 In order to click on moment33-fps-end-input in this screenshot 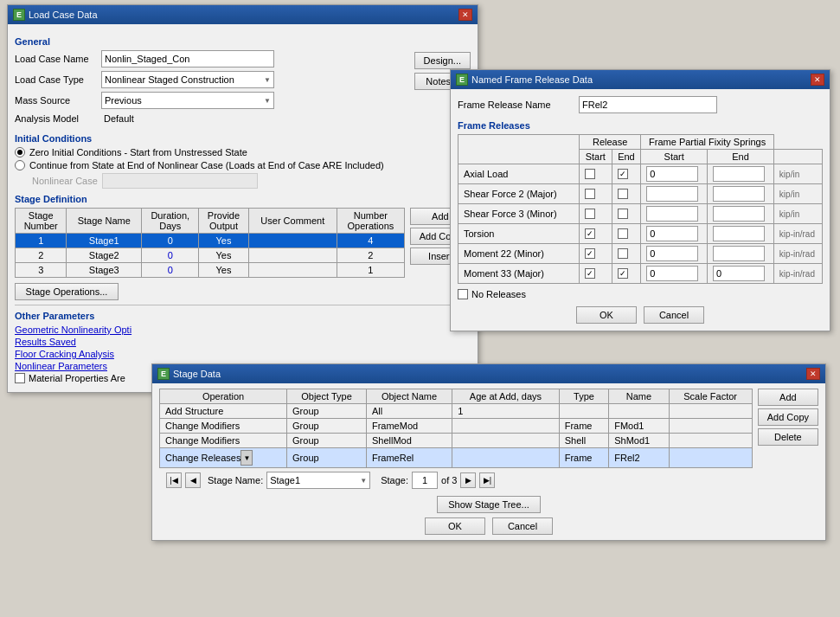, I will do `click(739, 273)`.